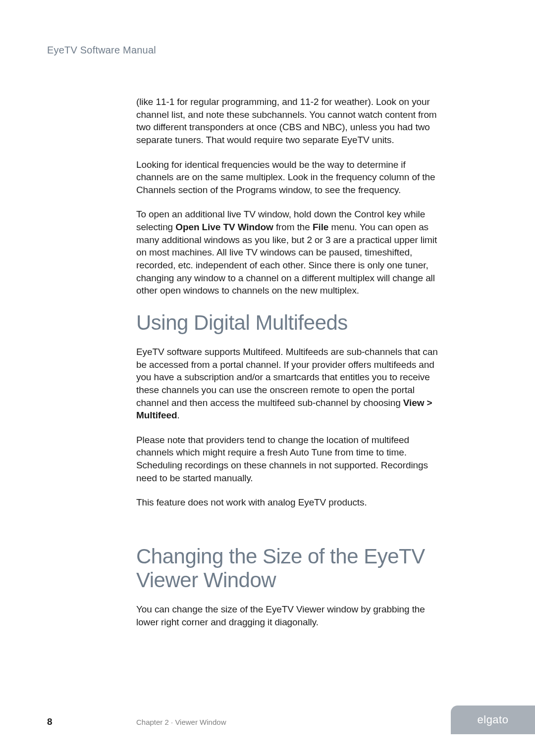 The image size is (535, 756). Describe the element at coordinates (290, 568) in the screenshot. I see `section-heading-viewer-size: Changing the Size of the EyeTV Viewer Wi…` at that location.